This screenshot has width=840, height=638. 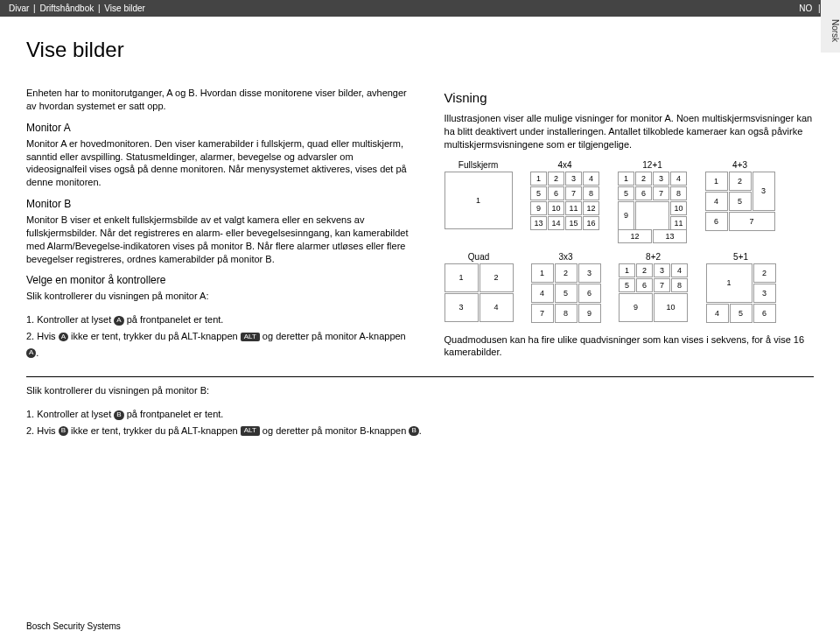 What do you see at coordinates (479, 200) in the screenshot?
I see `cell: 1` at bounding box center [479, 200].